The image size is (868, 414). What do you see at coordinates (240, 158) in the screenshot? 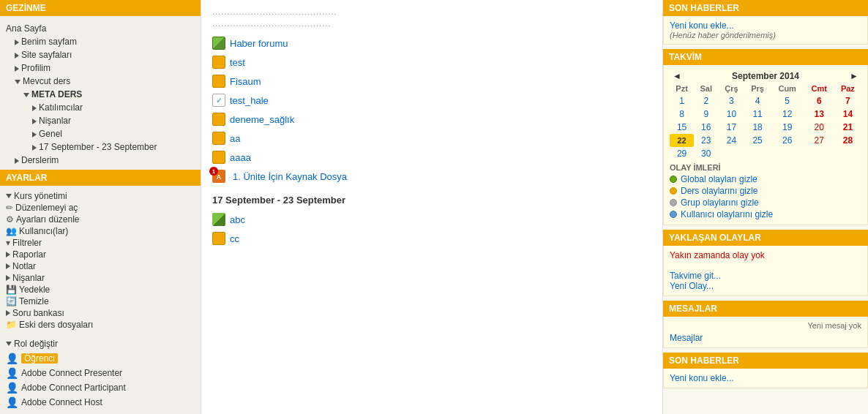
I see `resource-link: aaaa` at bounding box center [240, 158].